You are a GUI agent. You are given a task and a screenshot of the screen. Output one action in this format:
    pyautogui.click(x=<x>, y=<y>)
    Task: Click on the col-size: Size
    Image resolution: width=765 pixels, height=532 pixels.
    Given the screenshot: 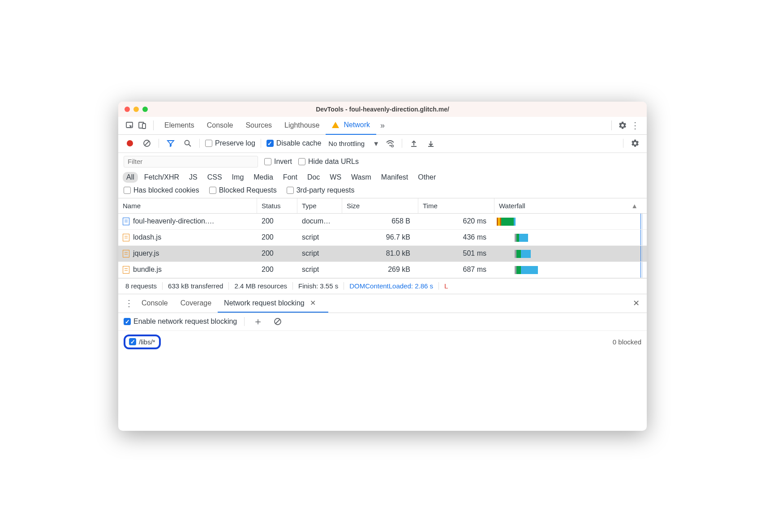 What is the action you would take?
    pyautogui.click(x=380, y=206)
    